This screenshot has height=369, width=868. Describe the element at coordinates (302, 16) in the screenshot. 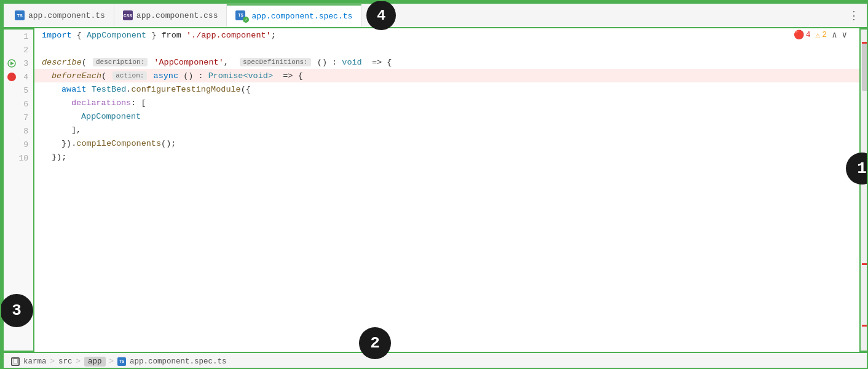

I see `tab-label: app.component.spec.ts` at that location.